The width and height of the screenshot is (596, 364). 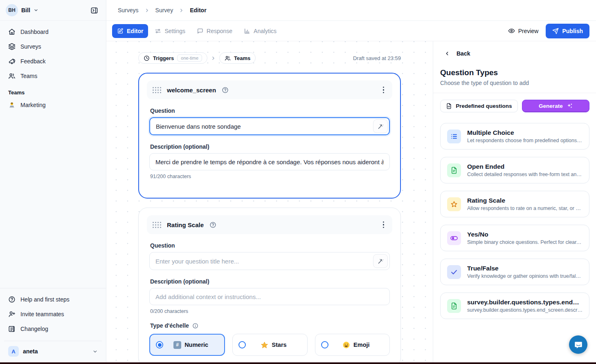 What do you see at coordinates (36, 10) in the screenshot?
I see `chevron-down-icon` at bounding box center [36, 10].